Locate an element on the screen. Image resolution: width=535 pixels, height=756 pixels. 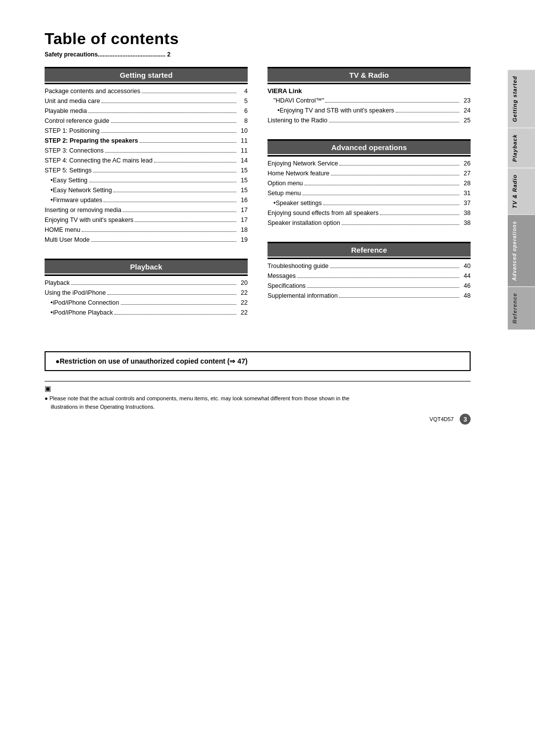
toc-item-text: STEP 4: Connecting the AC mains lead is located at coordinates (99, 161).